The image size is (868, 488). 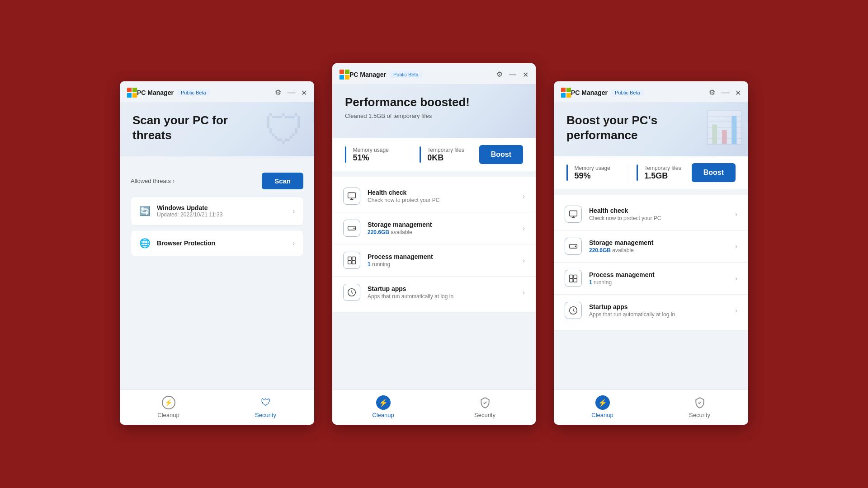 What do you see at coordinates (651, 214) in the screenshot?
I see `health-check-item-right: Health check Check now to protect your P…` at bounding box center [651, 214].